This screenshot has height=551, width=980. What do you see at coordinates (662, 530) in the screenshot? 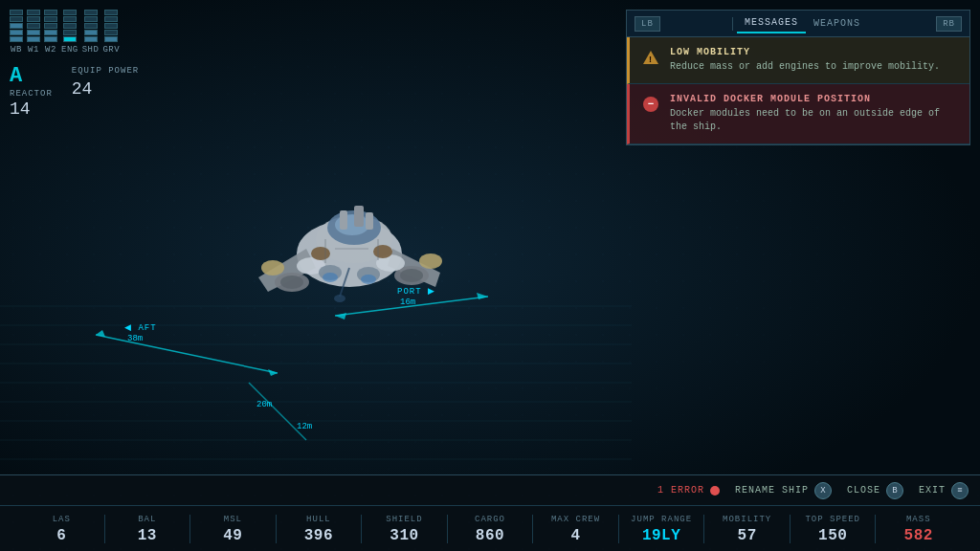
I see `stat-jump-range: JUMP RANGE19LY` at bounding box center [662, 530].